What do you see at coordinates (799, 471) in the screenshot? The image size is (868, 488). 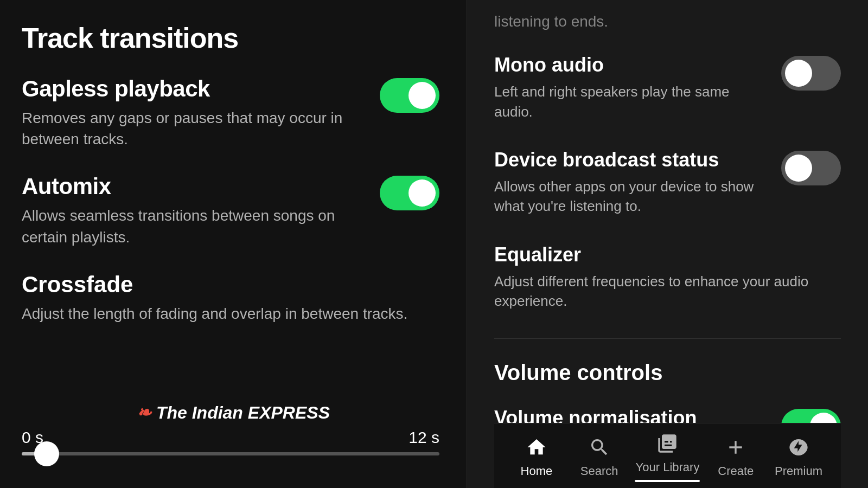 I see `nav-premium-label: Premium` at bounding box center [799, 471].